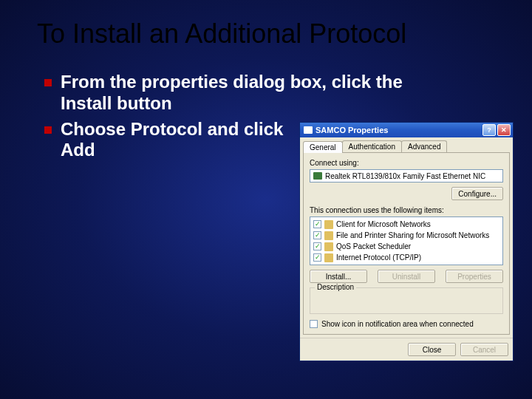 The height and width of the screenshot is (399, 532). I want to click on tab-authentication: Authentication, so click(372, 146).